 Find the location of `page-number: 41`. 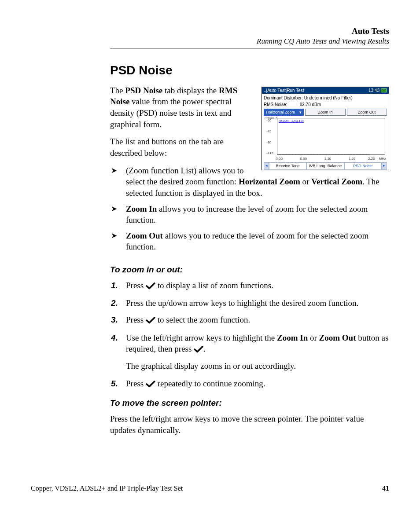

page-number: 41 is located at coordinates (386, 488).